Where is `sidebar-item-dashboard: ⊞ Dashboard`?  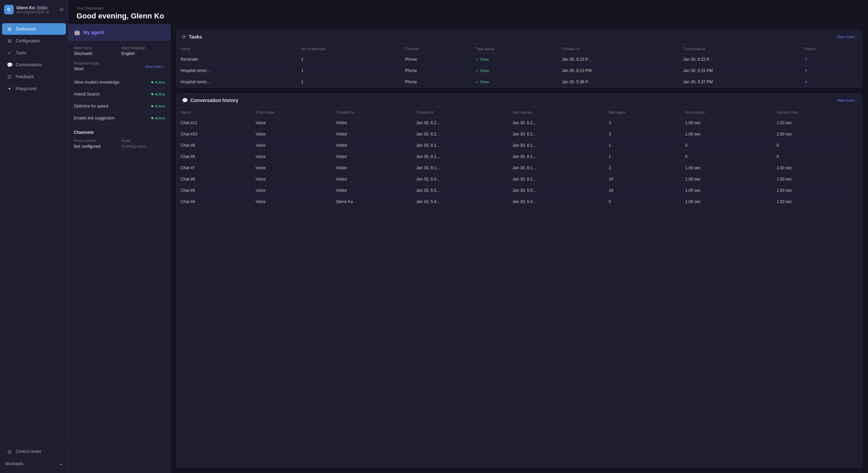
sidebar-item-dashboard: ⊞ Dashboard is located at coordinates (34, 29).